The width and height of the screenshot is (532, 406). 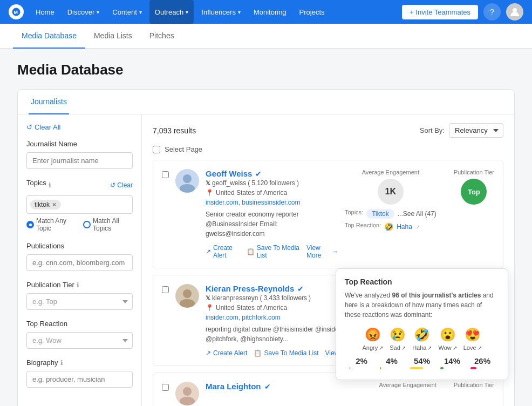 I want to click on topics-label-row: Topics ℹ ↺ Clear, so click(x=80, y=185).